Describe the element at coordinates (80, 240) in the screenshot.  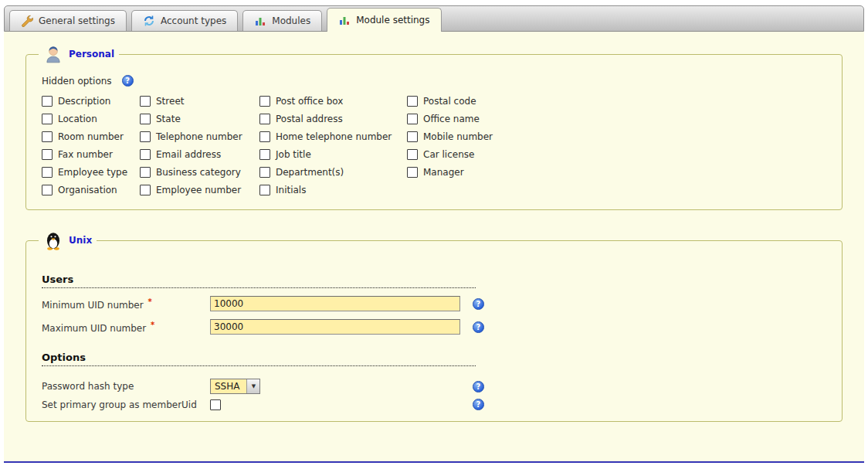
I see `legend-text: Unix` at that location.